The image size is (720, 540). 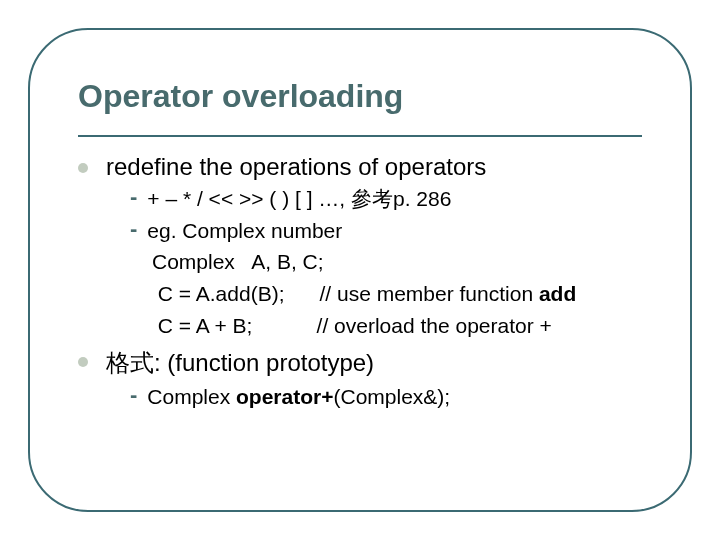 What do you see at coordinates (244, 231) in the screenshot?
I see `sub-text: eg. Complex number` at bounding box center [244, 231].